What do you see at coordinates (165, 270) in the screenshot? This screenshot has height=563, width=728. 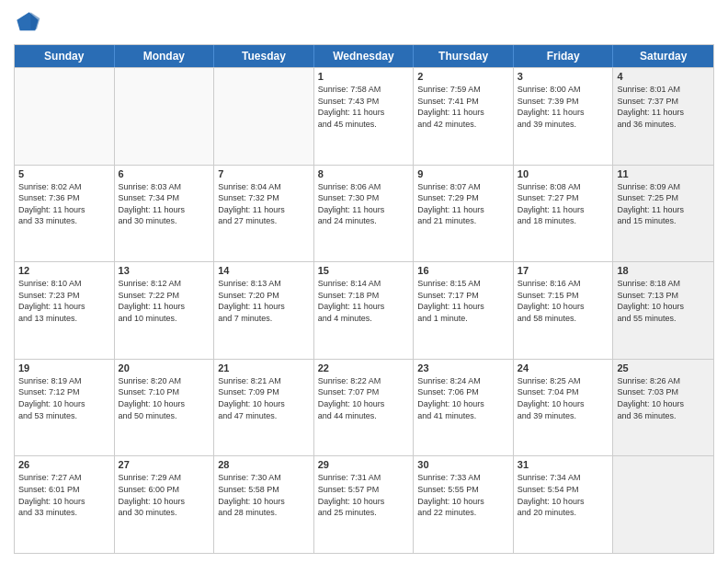 I see `day-number-13: 13` at bounding box center [165, 270].